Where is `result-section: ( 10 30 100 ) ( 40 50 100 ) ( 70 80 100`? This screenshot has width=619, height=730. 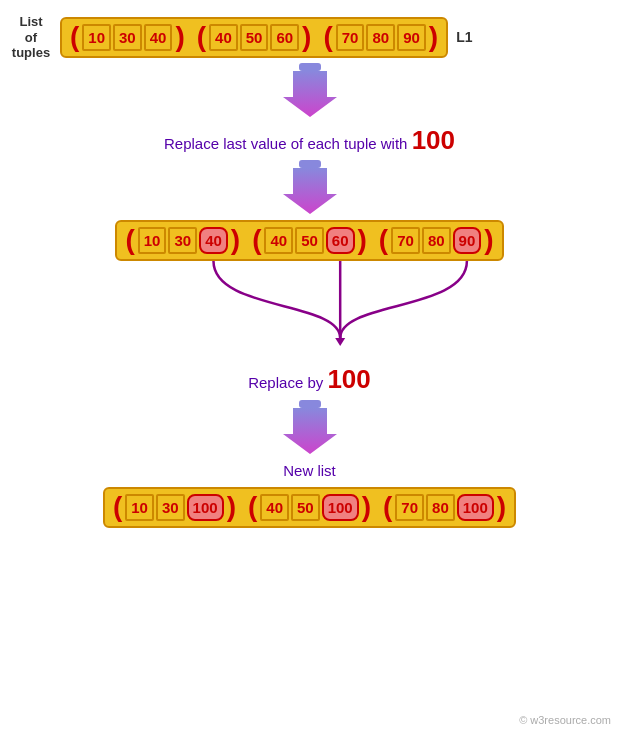
result-section: ( 10 30 100 ) ( 40 50 100 ) ( 70 80 100 is located at coordinates (310, 508).